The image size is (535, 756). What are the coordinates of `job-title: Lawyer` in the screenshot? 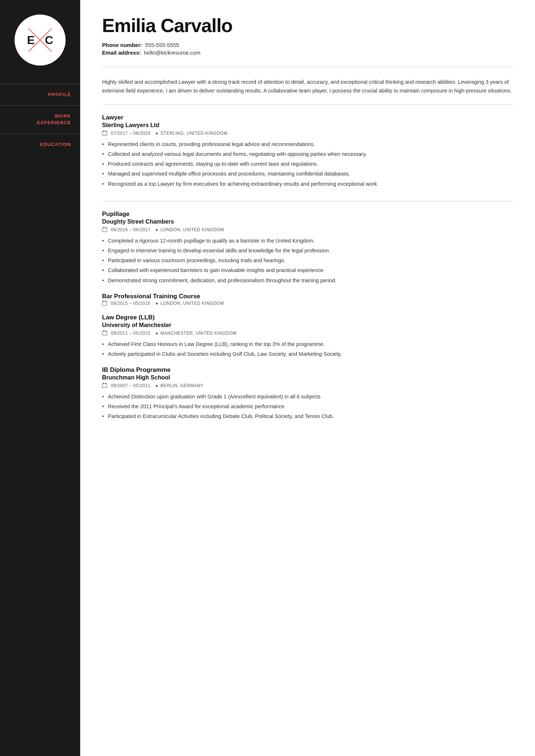 It's located at (308, 118).